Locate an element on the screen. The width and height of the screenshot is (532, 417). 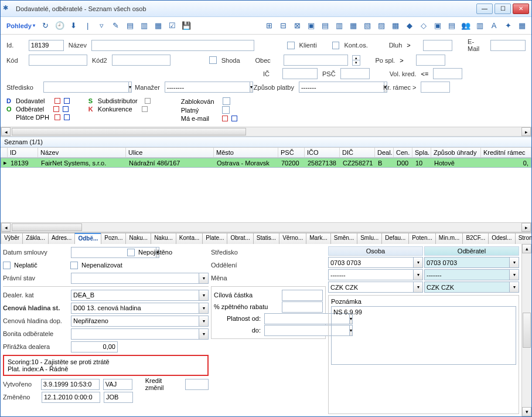
grid7-icon: ▦ is located at coordinates (353, 26).